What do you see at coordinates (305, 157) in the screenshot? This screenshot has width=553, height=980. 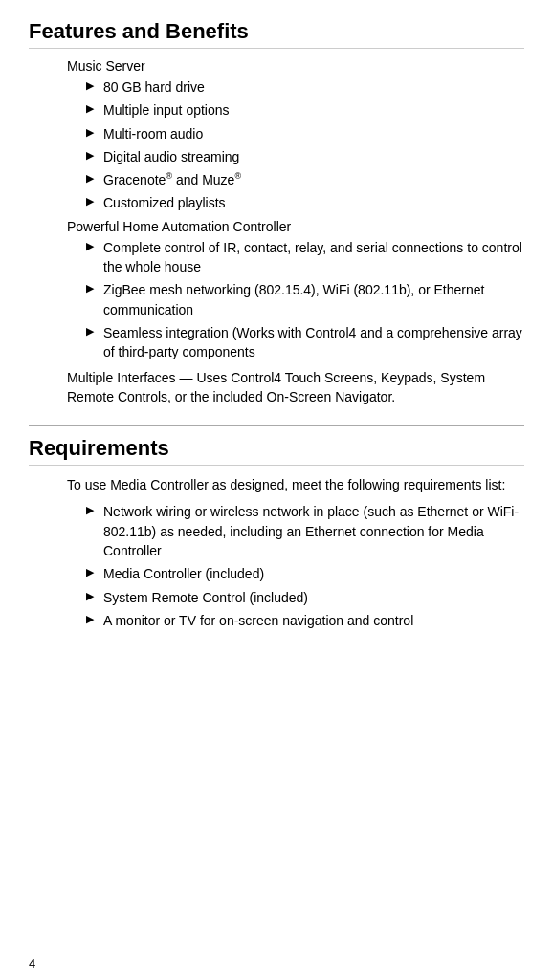 I see `list-item: ▶ Digital audio streaming` at bounding box center [305, 157].